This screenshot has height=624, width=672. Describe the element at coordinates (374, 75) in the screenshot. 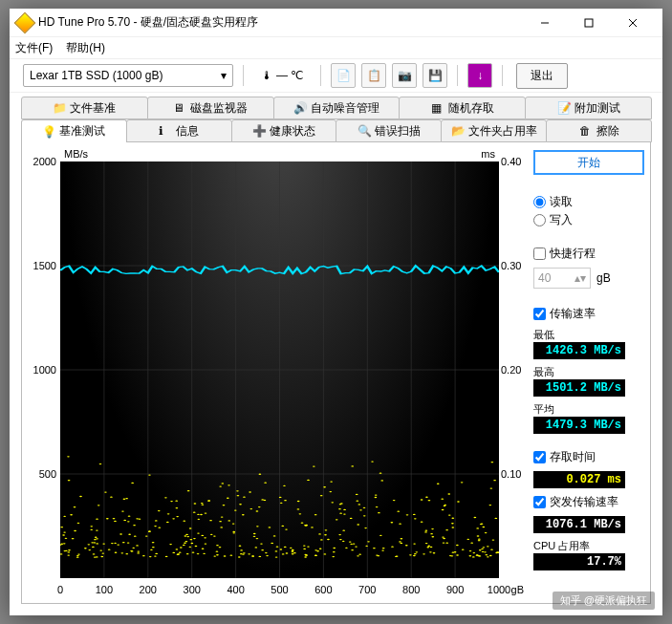

I see `copy-screenshot-button: 📋` at that location.